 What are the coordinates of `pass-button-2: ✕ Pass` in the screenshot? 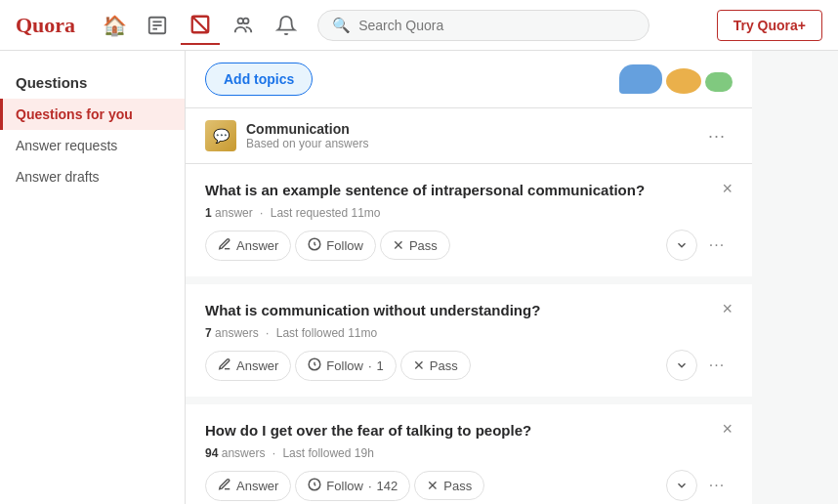 It's located at (436, 365).